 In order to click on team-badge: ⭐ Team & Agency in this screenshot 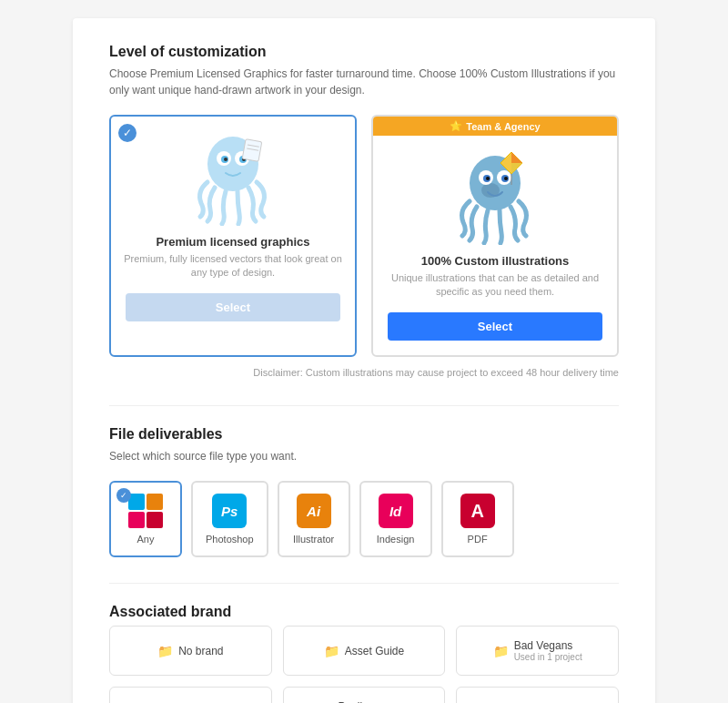, I will do `click(495, 126)`.